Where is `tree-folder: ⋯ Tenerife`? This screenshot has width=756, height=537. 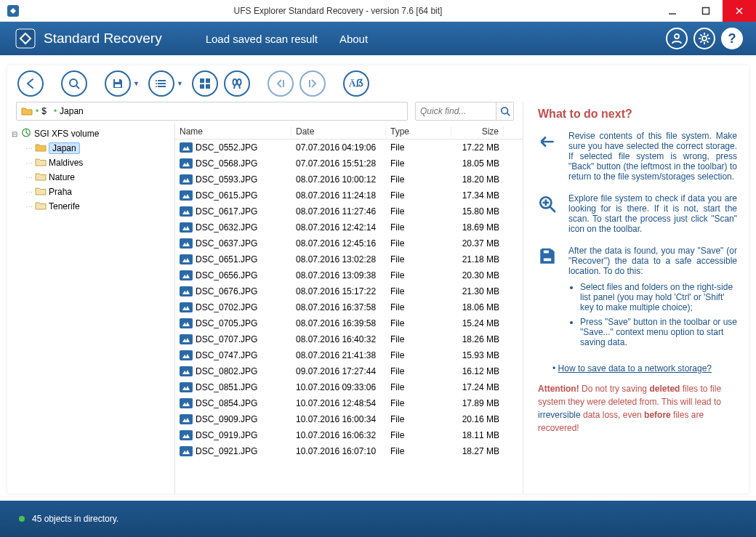 tree-folder: ⋯ Tenerife is located at coordinates (91, 206).